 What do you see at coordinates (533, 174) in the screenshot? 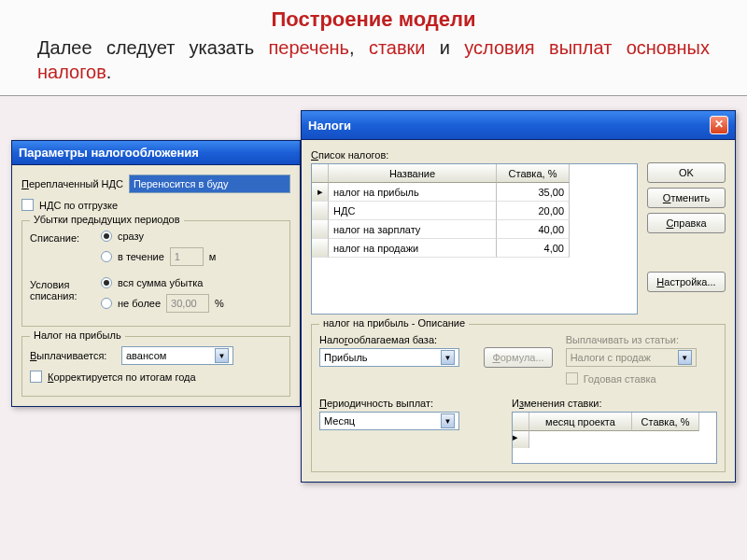
I see `col-rate: Ставка, %` at bounding box center [533, 174].